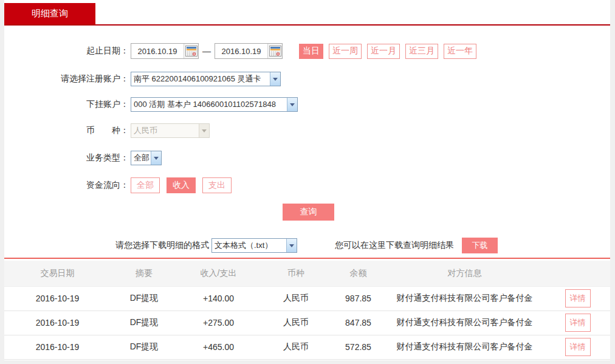 The width and height of the screenshot is (615, 364). I want to click on start-date-value: 2016.10.19, so click(157, 51).